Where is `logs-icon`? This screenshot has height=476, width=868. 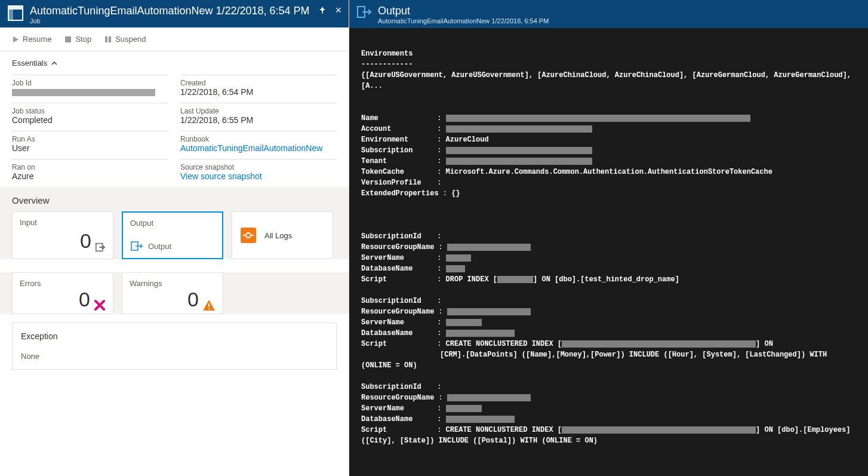
logs-icon is located at coordinates (248, 235).